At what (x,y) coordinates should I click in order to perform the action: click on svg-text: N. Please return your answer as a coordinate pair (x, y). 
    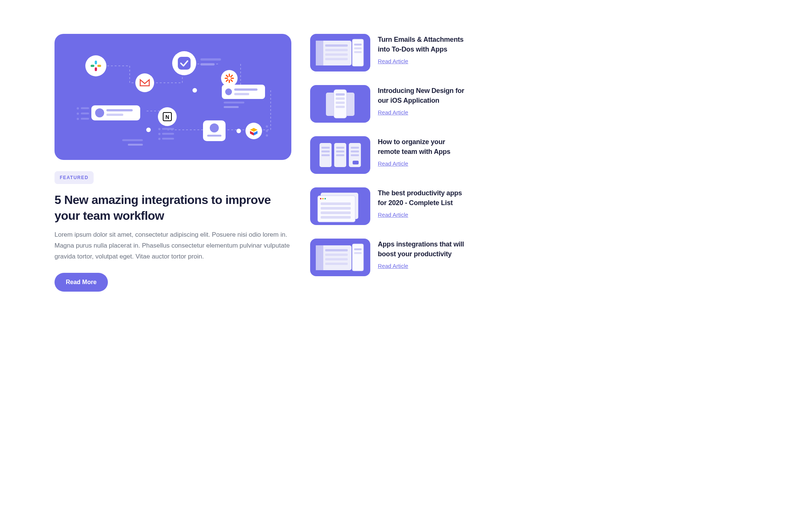
    Looking at the image, I should click on (167, 117).